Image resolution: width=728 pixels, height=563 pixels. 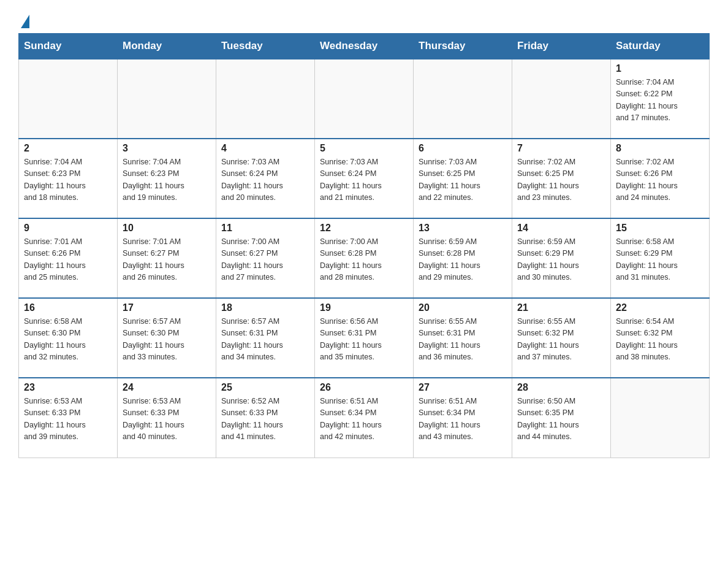 What do you see at coordinates (561, 418) in the screenshot?
I see `calendar-cell: 28Sunrise: 6:50 AMSunset: 6:35 PMDayligh…` at bounding box center [561, 418].